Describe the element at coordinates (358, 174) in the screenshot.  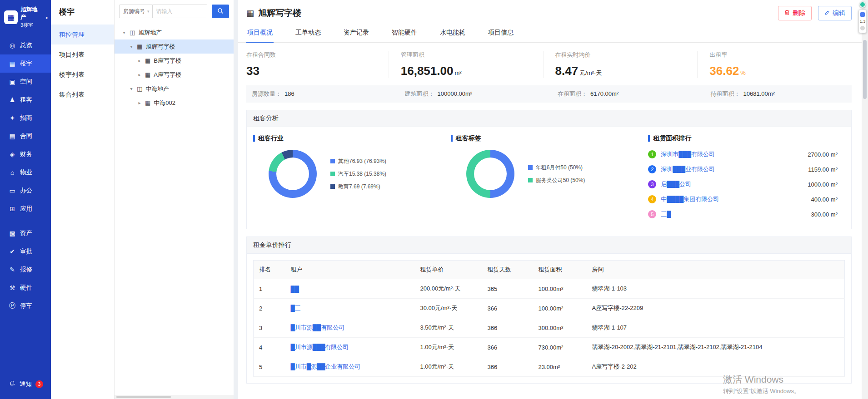
I see `legend-item: 汽车15.38 (15.38%)` at that location.